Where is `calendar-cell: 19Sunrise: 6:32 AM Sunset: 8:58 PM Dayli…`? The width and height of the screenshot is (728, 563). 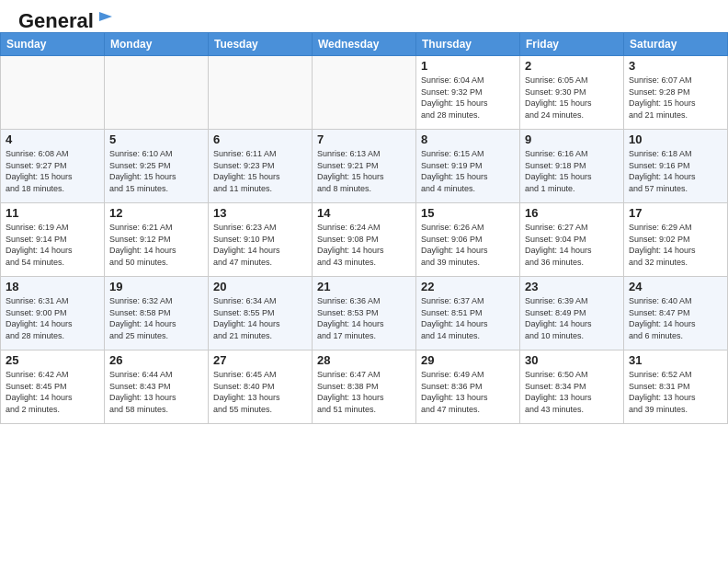
calendar-cell: 19Sunrise: 6:32 AM Sunset: 8:58 PM Dayli… is located at coordinates (156, 314).